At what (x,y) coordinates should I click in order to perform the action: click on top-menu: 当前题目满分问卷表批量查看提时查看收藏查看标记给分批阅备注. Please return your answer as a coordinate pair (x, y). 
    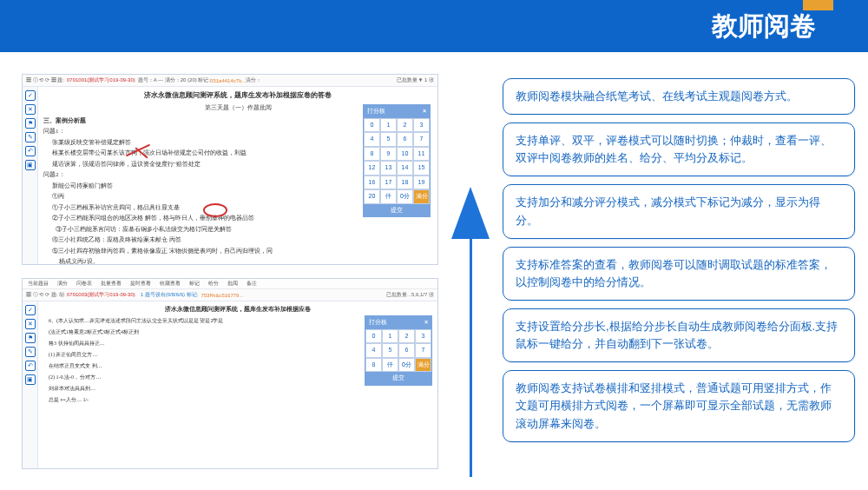
    Looking at the image, I should click on (230, 284).